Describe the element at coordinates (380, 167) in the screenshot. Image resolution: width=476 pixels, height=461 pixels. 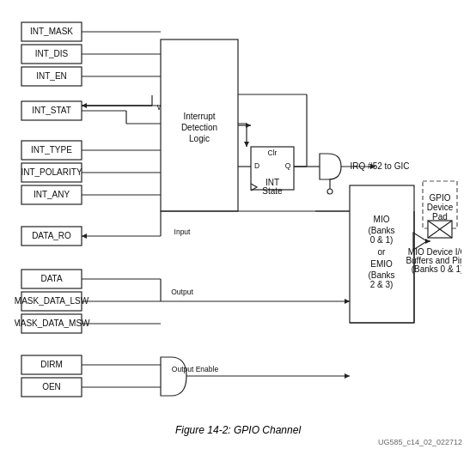
I see `svg-text: IRQ #52 to GIC` at that location.